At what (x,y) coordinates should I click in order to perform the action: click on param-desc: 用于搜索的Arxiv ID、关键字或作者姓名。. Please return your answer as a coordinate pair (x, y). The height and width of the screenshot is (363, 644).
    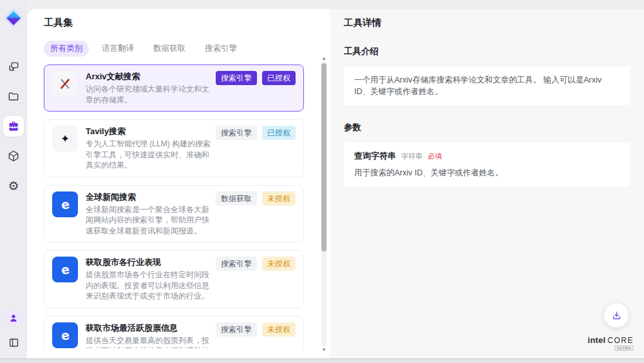
    Looking at the image, I should click on (487, 173).